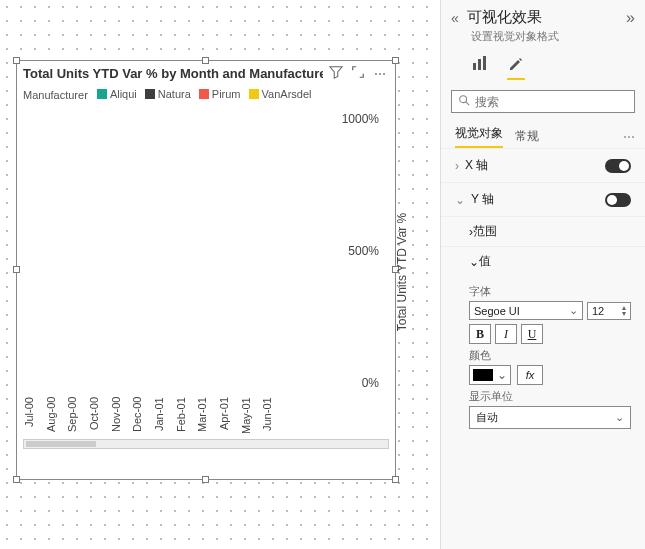  I want to click on section-values: ⌄ 值, so click(543, 261).